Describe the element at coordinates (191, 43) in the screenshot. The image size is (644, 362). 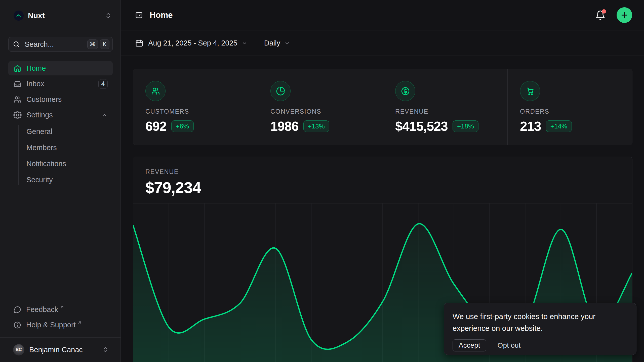
I see `date-range-picker: Aug 21, 2025 - Sep 4, 2025` at that location.